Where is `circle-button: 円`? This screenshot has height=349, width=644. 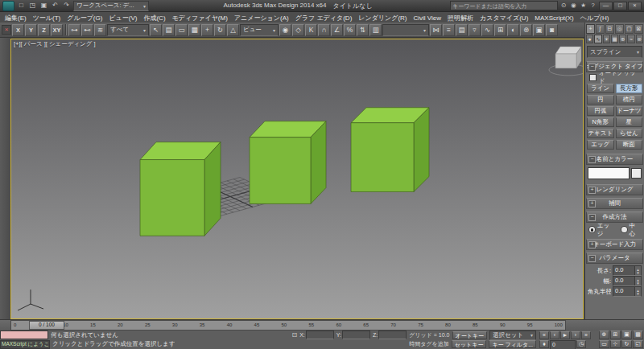
circle-button: 円 is located at coordinates (601, 100).